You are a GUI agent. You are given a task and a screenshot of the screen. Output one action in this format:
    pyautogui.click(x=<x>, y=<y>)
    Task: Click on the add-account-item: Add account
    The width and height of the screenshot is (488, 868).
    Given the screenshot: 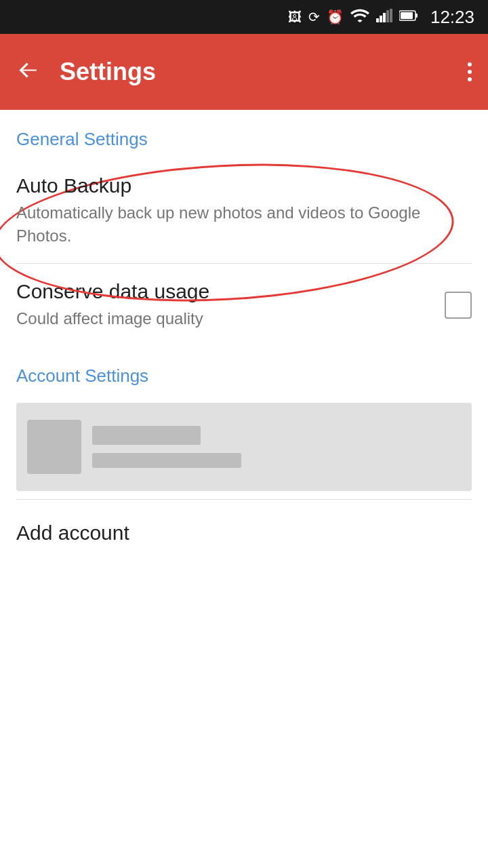 What is the action you would take?
    pyautogui.click(x=244, y=533)
    